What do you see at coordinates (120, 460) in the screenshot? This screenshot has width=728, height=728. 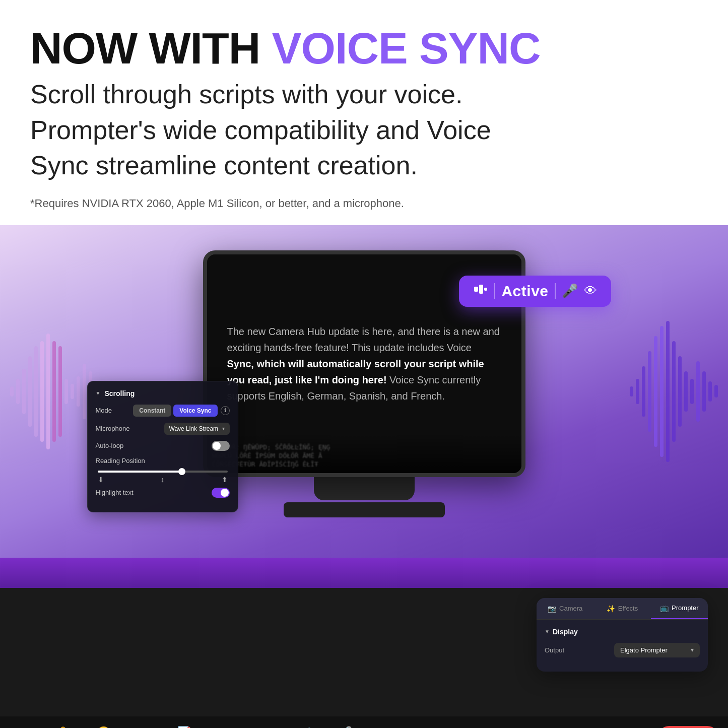 I see `reading-position-label: Reading Position` at bounding box center [120, 460].